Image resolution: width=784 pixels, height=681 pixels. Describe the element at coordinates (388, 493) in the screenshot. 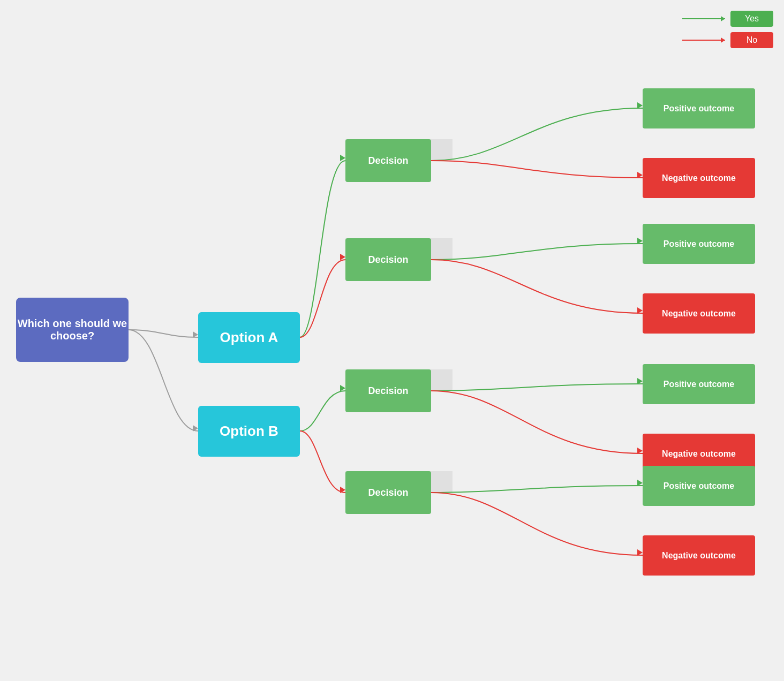

I see `decision-4-node: Decision` at that location.